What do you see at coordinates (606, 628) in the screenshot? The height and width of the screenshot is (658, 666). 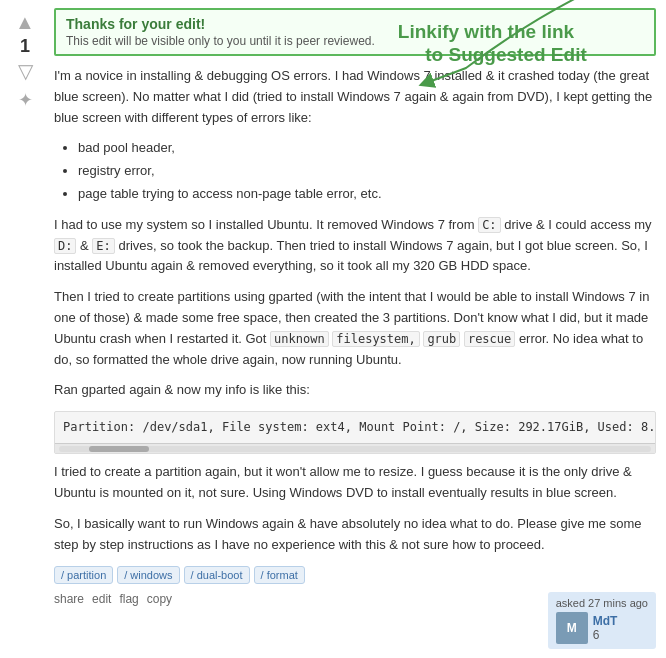 I see `user-info: MdT 6` at bounding box center [606, 628].